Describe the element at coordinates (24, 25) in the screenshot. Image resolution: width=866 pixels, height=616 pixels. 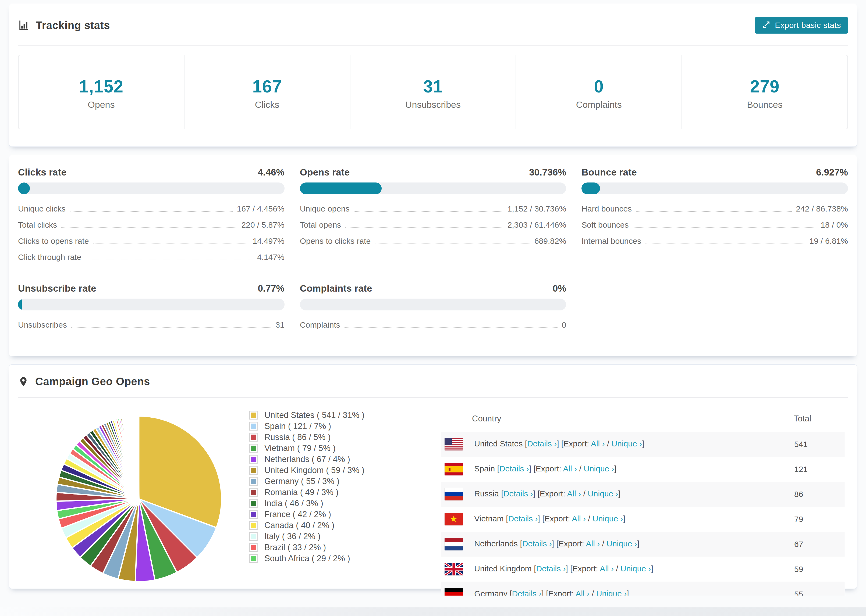
I see `bar-chart-icon` at that location.